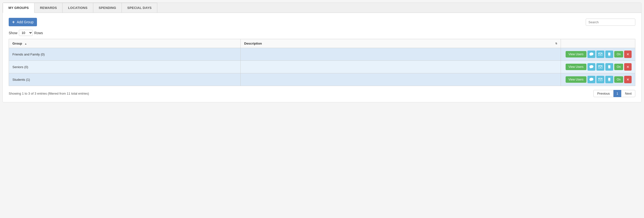  Describe the element at coordinates (598, 43) in the screenshot. I see `actions-column-header` at that location.